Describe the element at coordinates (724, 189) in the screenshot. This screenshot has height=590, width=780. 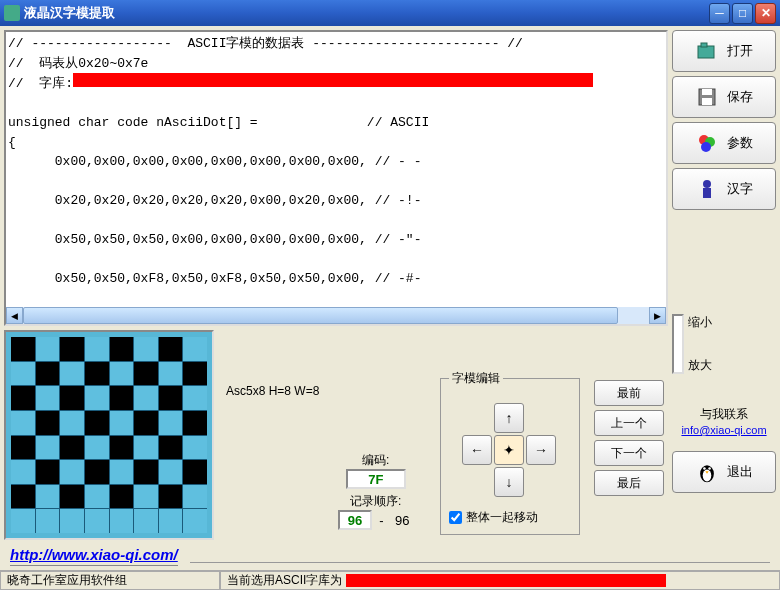
I see `hanzi-button: 汉字` at that location.